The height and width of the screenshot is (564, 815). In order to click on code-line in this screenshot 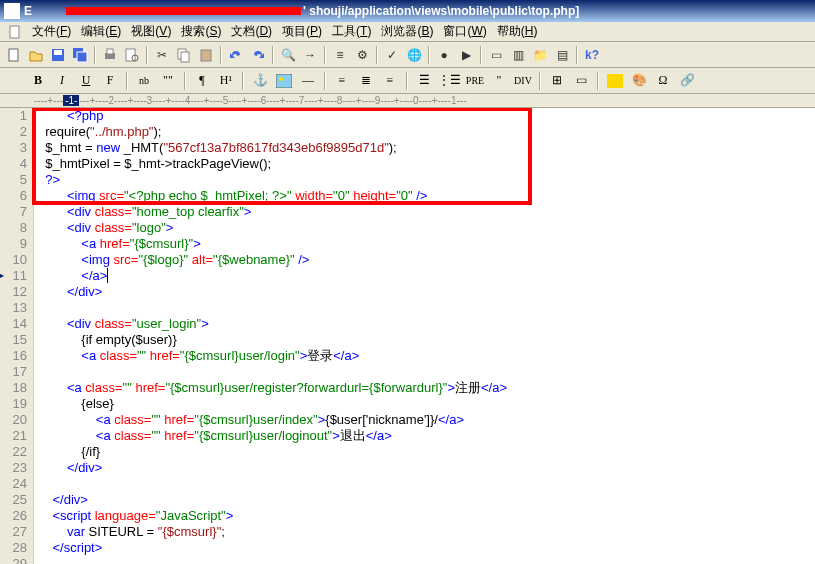, I will do `click(426, 484)`.